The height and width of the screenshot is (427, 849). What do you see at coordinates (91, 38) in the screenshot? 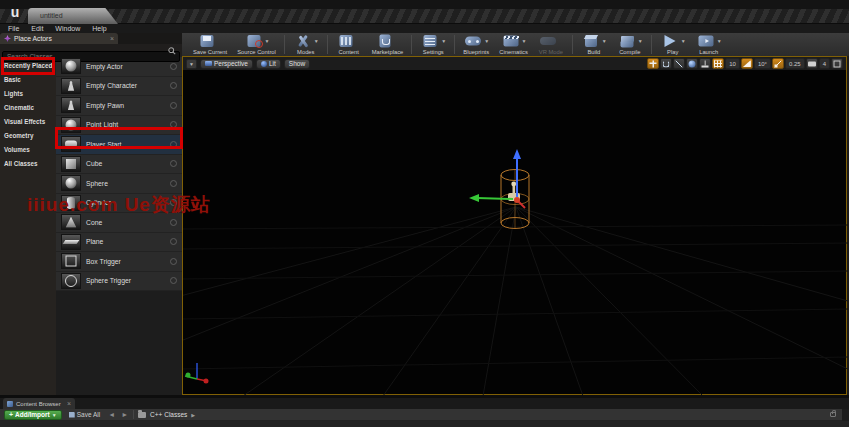
I see `place-actors-header: Place Actors ×` at bounding box center [91, 38].